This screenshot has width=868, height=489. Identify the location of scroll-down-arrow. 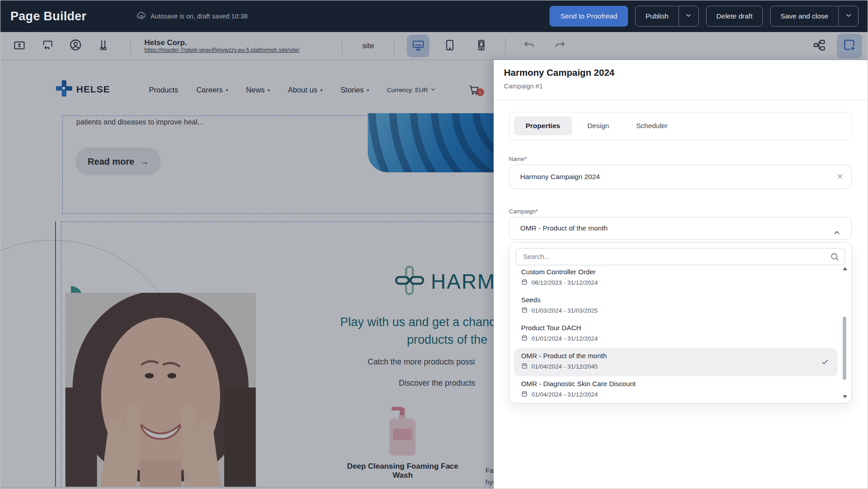
(845, 397).